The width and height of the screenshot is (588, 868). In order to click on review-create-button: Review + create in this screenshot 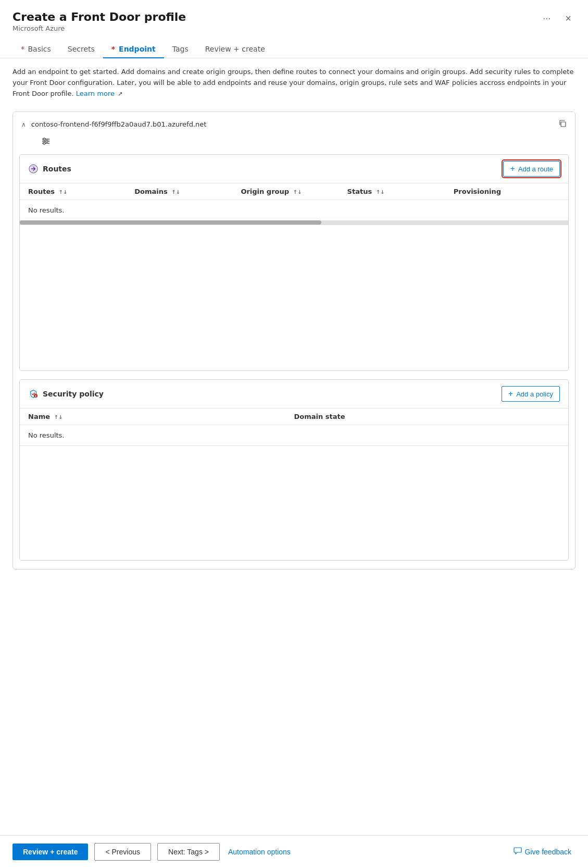, I will do `click(50, 852)`.